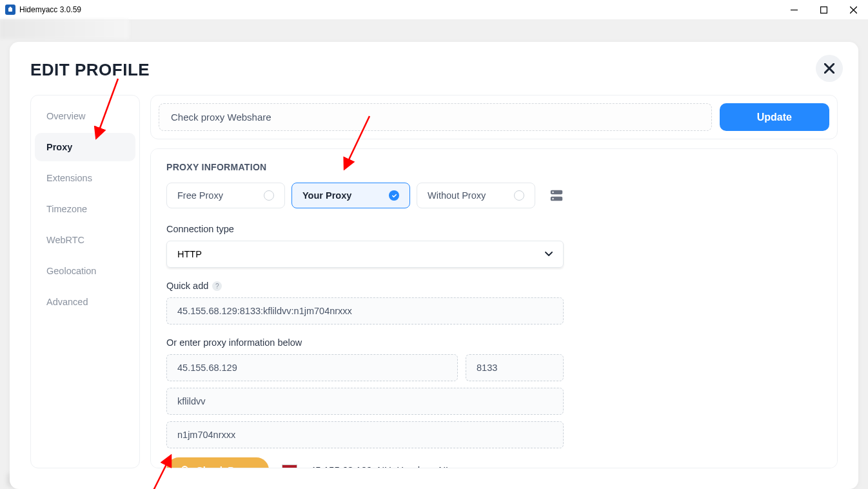 The width and height of the screenshot is (868, 489). I want to click on quick-add-input, so click(365, 311).